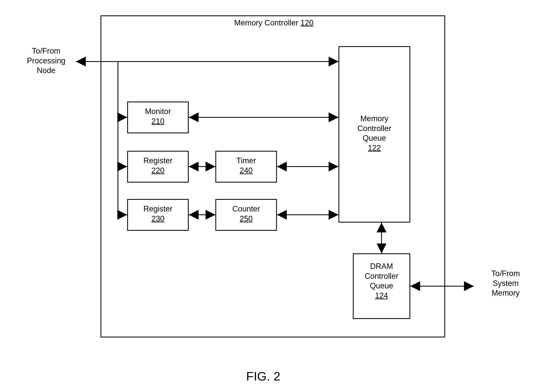  I want to click on monitor-title: Monitor, so click(158, 112).